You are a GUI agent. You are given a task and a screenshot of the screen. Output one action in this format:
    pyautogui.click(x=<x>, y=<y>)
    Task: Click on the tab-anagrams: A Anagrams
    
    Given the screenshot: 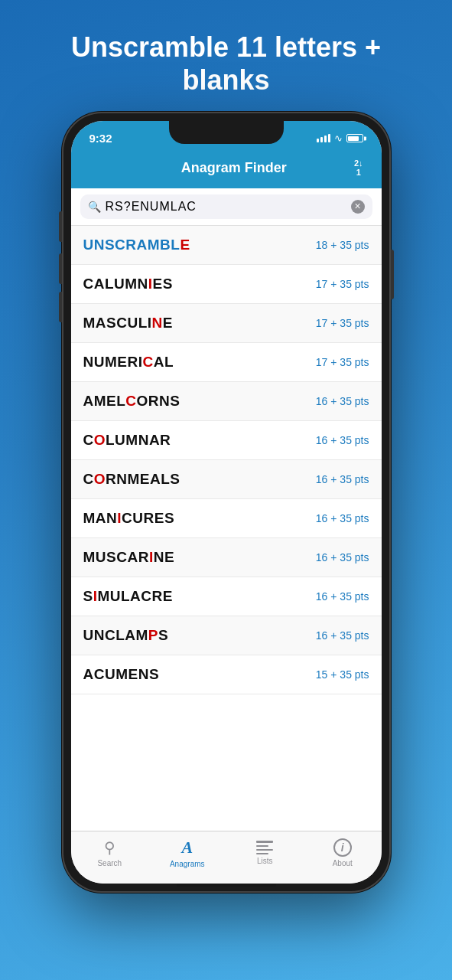 What is the action you would take?
    pyautogui.click(x=187, y=853)
    